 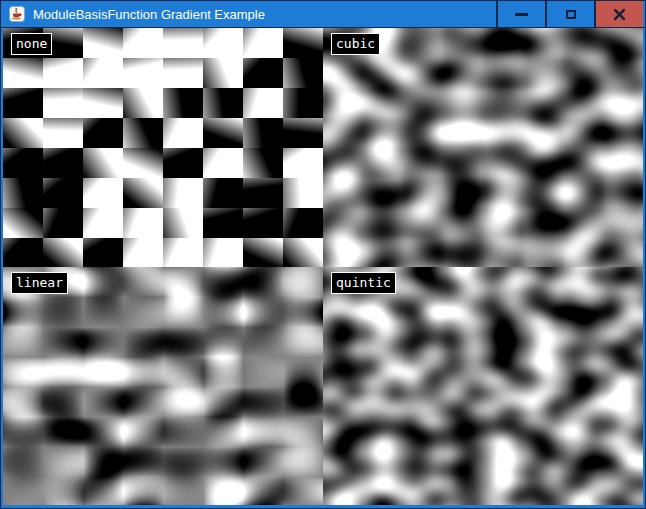 I want to click on quadrant-label-linear: linear, so click(x=40, y=283).